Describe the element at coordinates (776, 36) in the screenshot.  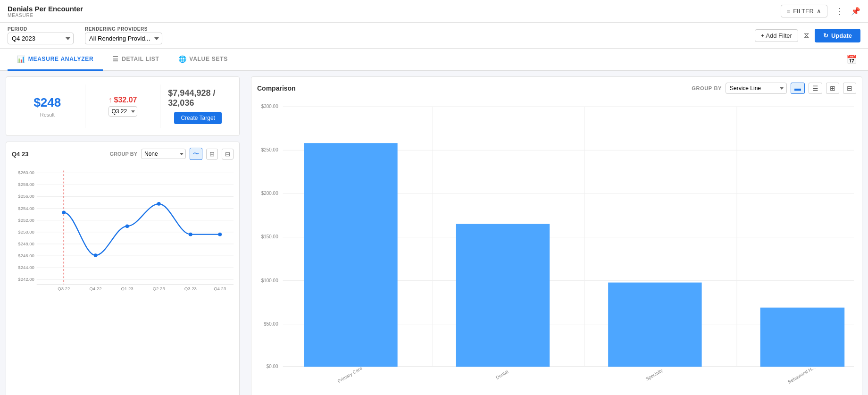
I see `add-filter-button: + Add Filter` at that location.